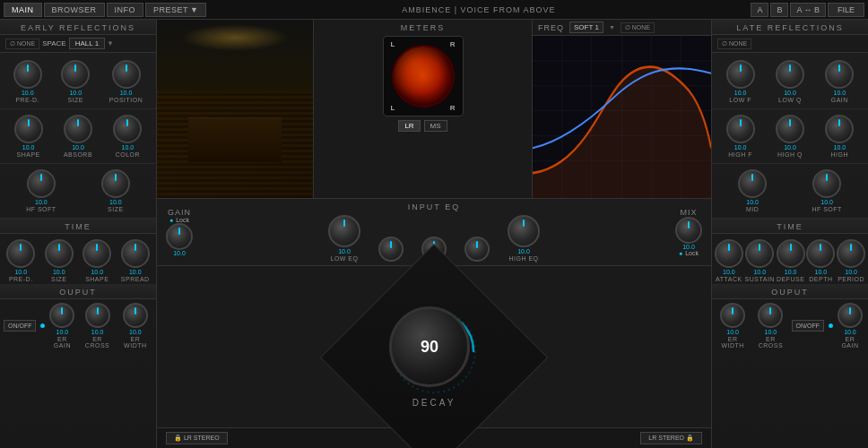  What do you see at coordinates (78, 192) in the screenshot?
I see `er-knobs-row3: 10.0 HF SOFT 10.0 SIZE` at bounding box center [78, 192].